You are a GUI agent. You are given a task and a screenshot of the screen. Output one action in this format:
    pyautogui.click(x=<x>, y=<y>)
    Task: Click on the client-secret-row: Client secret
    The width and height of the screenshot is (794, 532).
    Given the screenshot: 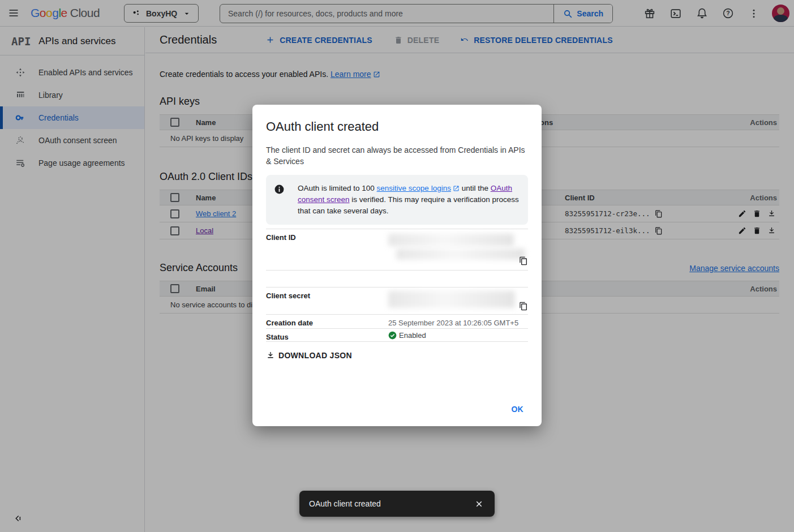 What is the action you would take?
    pyautogui.click(x=397, y=301)
    